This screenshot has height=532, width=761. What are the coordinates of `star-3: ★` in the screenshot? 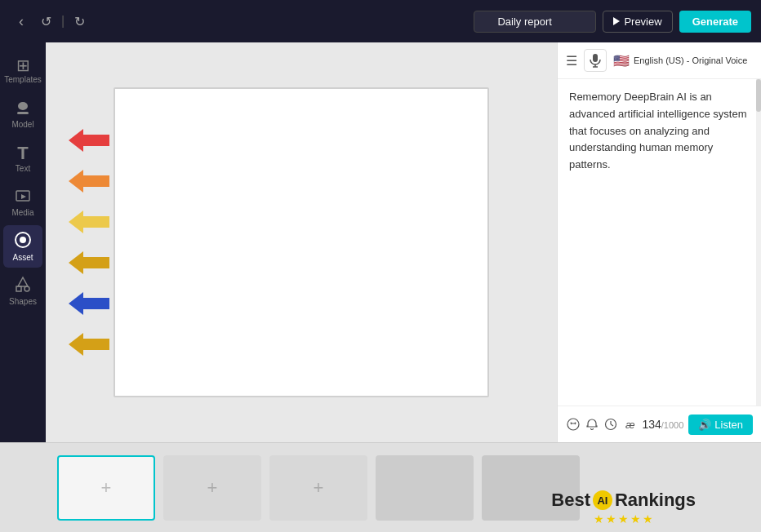 It's located at (624, 519).